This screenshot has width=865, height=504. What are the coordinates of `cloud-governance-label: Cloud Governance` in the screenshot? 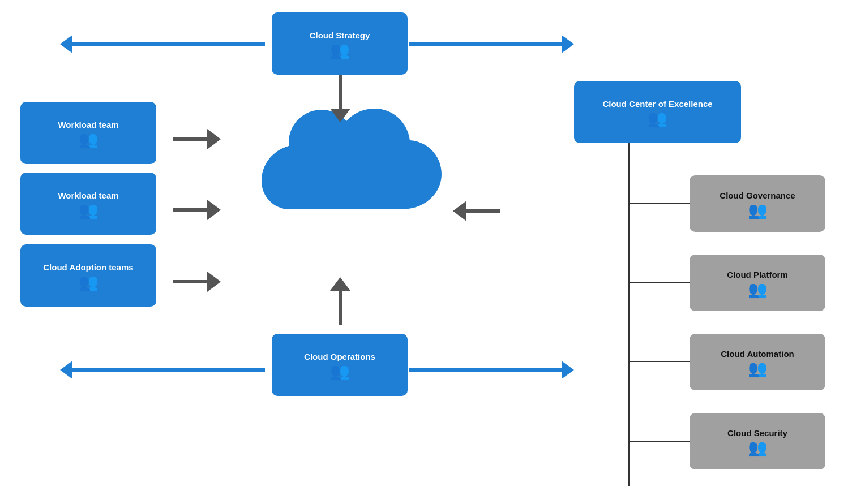 It's located at (757, 196).